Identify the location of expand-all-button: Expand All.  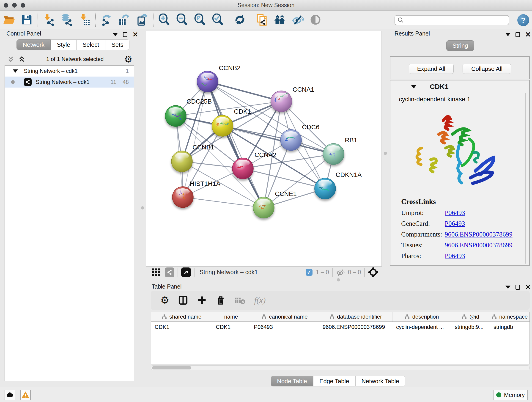
(431, 69).